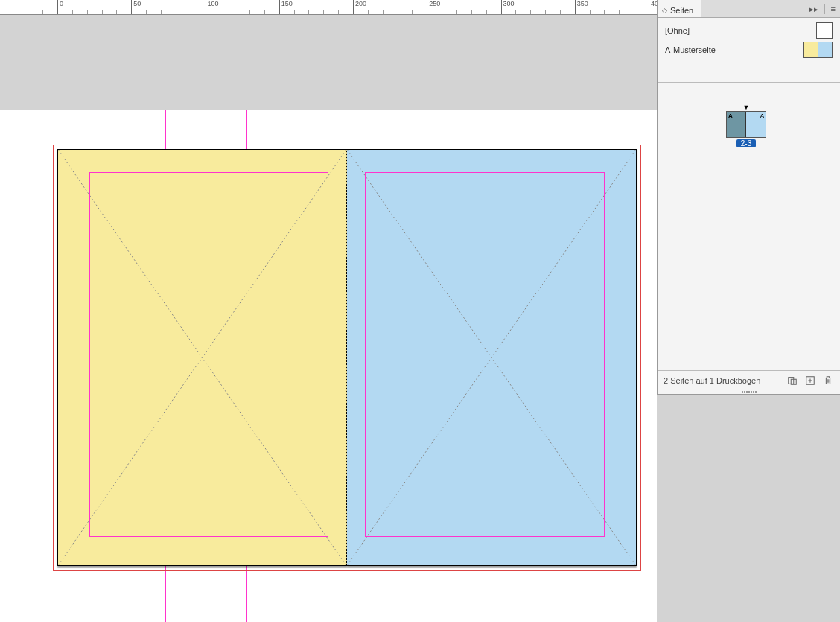 Image resolution: width=840 pixels, height=622 pixels. What do you see at coordinates (824, 31) in the screenshot?
I see `master-none-thumb` at bounding box center [824, 31].